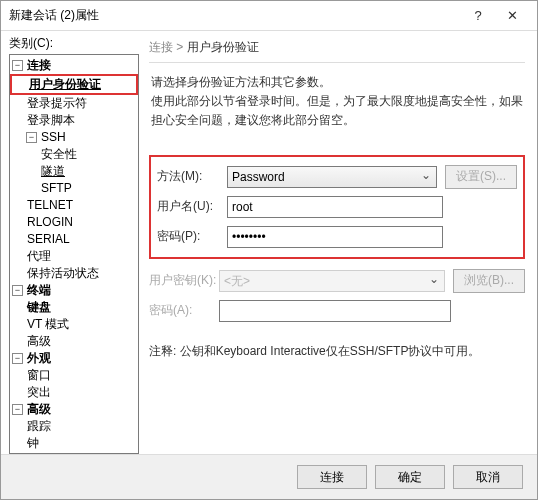 This screenshot has width=538, height=500. Describe the element at coordinates (512, 16) in the screenshot. I see `close-button: ✕` at that location.